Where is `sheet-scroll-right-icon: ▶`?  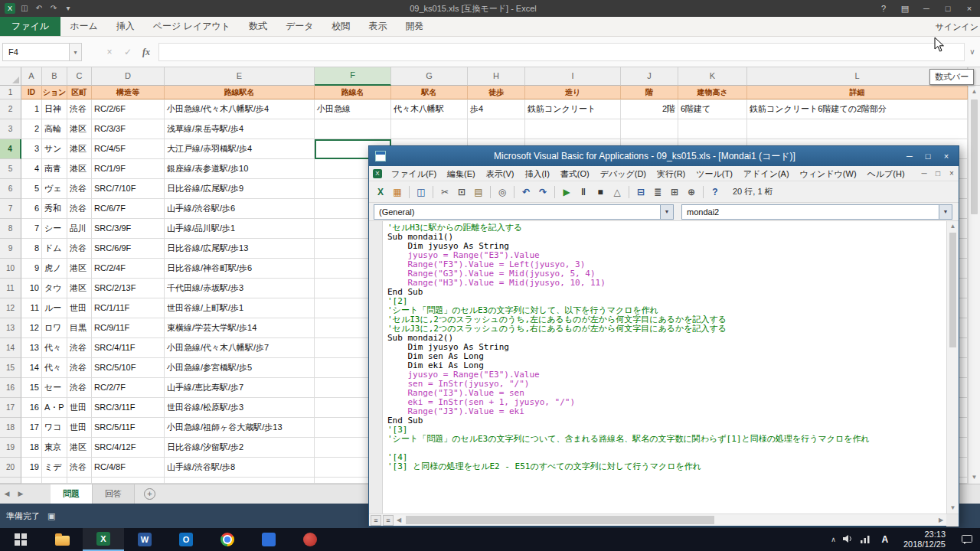 sheet-scroll-right-icon: ▶ is located at coordinates (21, 494).